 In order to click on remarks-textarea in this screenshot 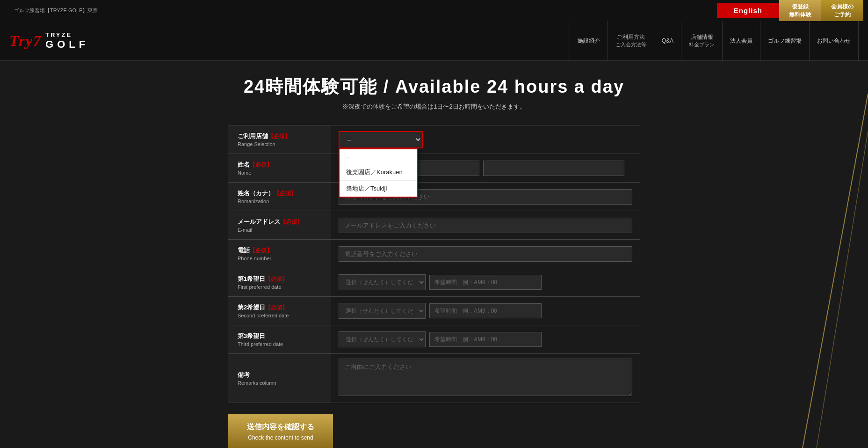, I will do `click(485, 377)`.